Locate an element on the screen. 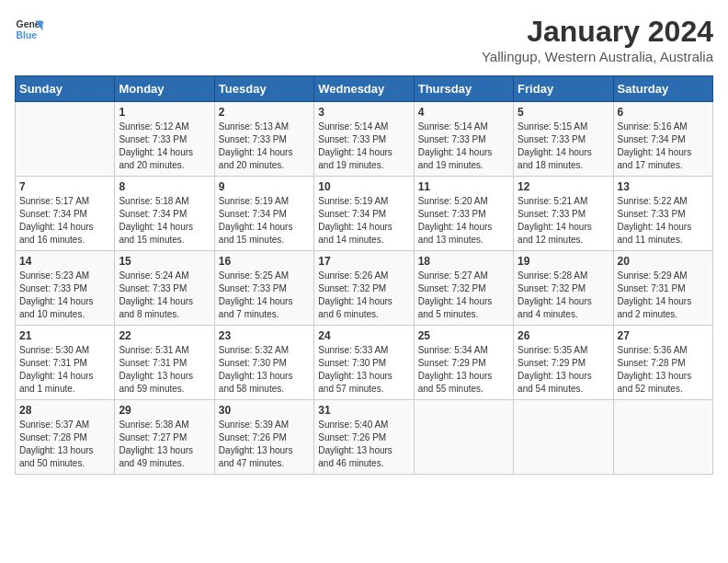  logo: General Blue is located at coordinates (29, 29).